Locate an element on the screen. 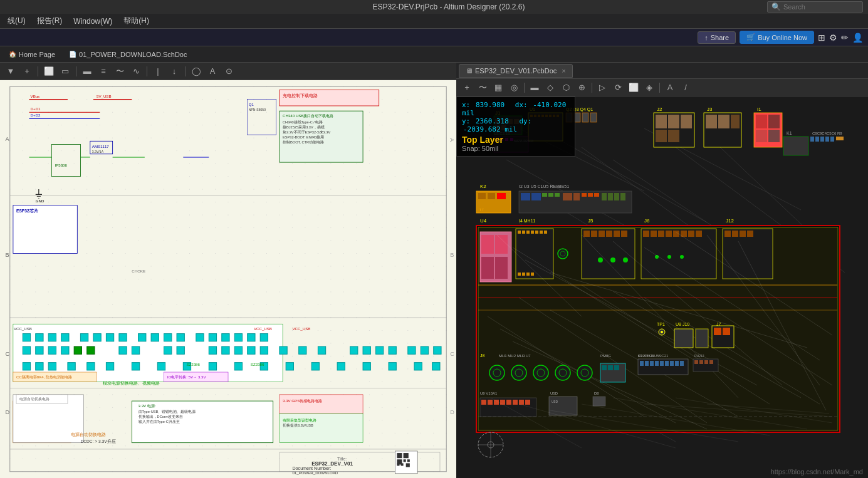 Image resolution: width=868 pixels, height=478 pixels. svg-text: 3.3V GPS传感电路电路 is located at coordinates (302, 401).